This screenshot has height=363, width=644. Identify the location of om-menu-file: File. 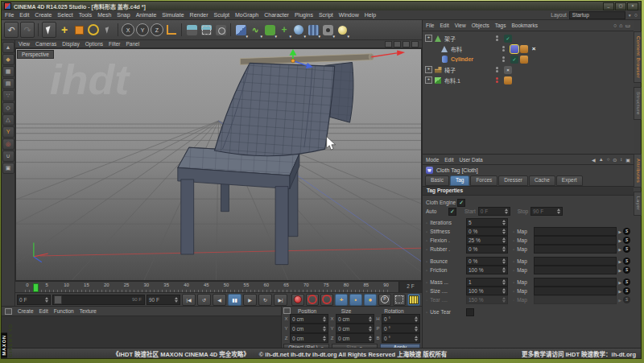
(430, 26).